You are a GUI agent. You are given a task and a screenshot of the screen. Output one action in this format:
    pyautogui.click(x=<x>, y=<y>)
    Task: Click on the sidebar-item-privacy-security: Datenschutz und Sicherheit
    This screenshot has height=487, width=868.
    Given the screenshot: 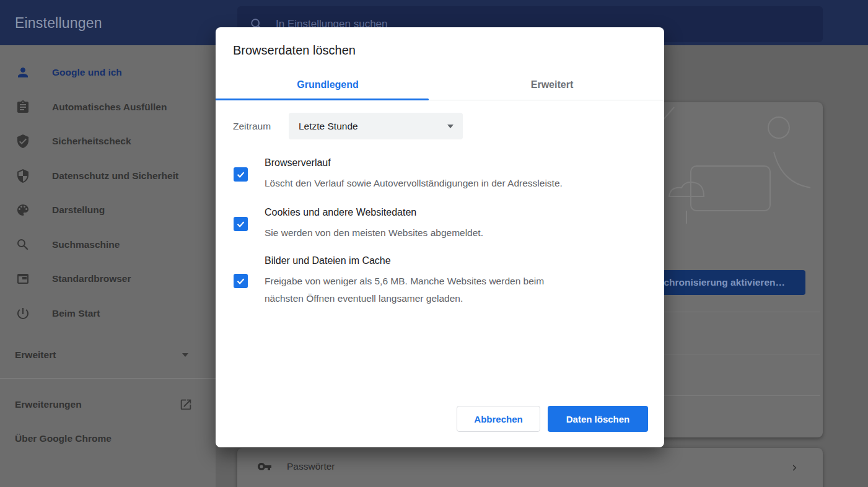 What is the action you would take?
    pyautogui.click(x=108, y=176)
    